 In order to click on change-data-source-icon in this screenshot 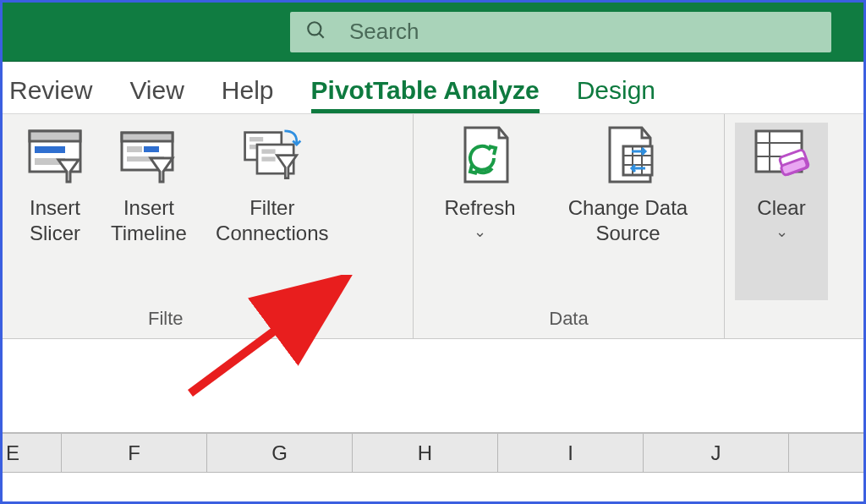, I will do `click(628, 156)`.